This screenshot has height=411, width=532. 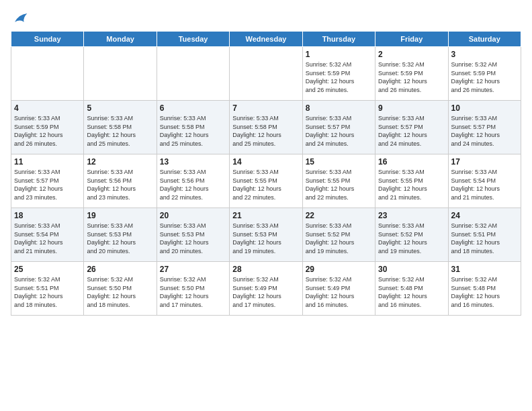 What do you see at coordinates (485, 269) in the screenshot?
I see `day-number: 31` at bounding box center [485, 269].